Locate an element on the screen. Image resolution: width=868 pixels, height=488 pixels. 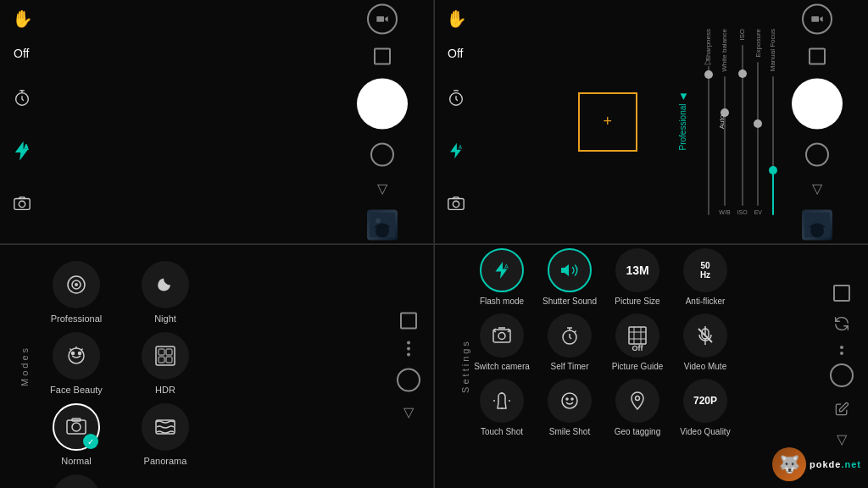
switch-camera-icon is located at coordinates (502, 336).